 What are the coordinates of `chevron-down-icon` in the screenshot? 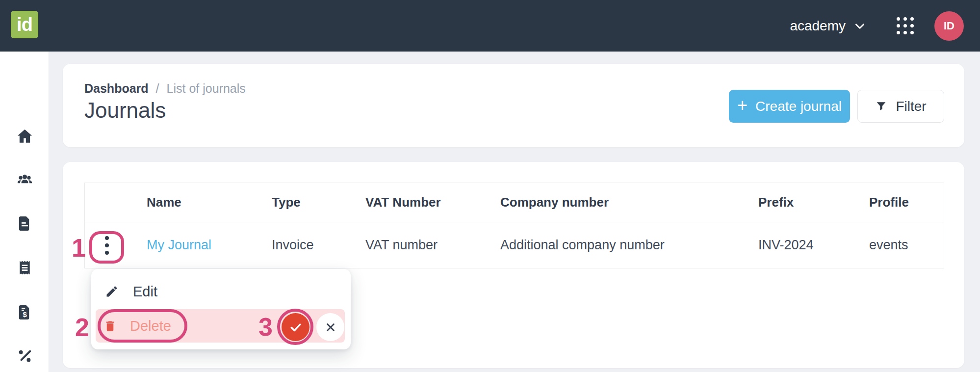 It's located at (860, 26).